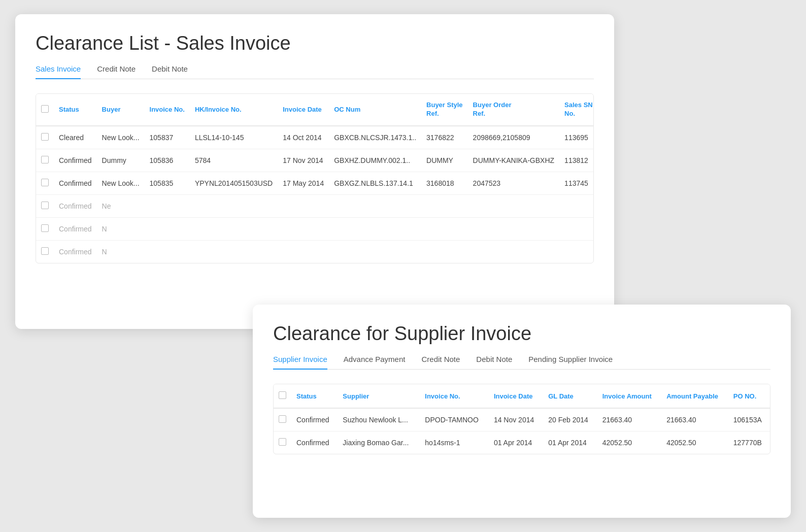  I want to click on header-checkbox-cell, so click(45, 110).